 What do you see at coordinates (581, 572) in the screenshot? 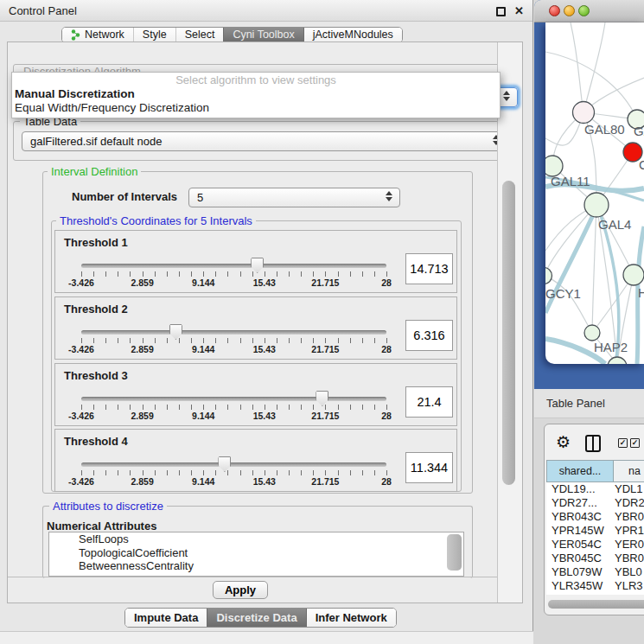
I see `cell-shared-name: YBL079W` at bounding box center [581, 572].